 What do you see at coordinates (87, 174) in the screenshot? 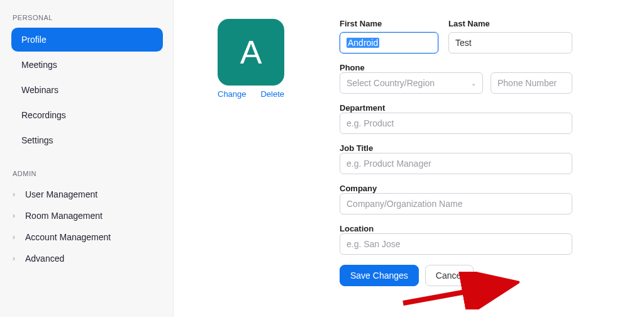
I see `sidebar-section-admin: ADMIN` at bounding box center [87, 174].